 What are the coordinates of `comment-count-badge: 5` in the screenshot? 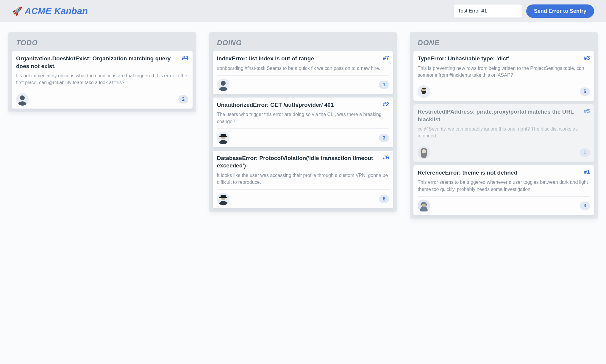 It's located at (585, 92).